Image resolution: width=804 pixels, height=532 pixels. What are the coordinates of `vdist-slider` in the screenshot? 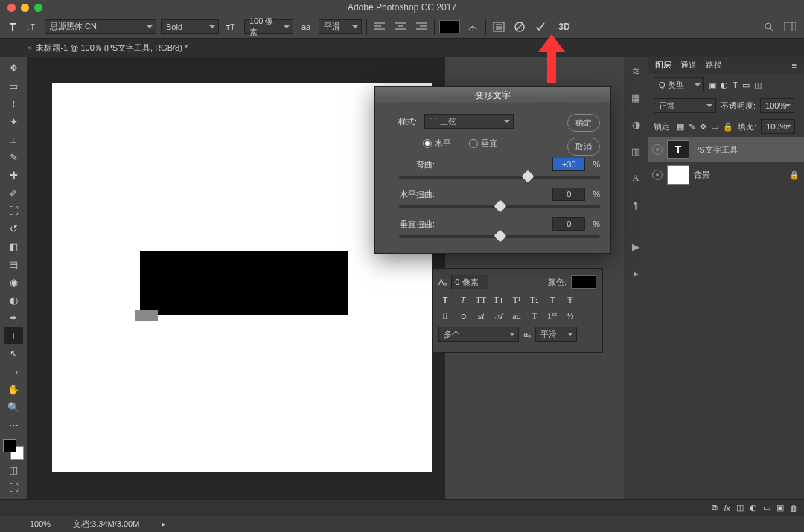 It's located at (500, 237).